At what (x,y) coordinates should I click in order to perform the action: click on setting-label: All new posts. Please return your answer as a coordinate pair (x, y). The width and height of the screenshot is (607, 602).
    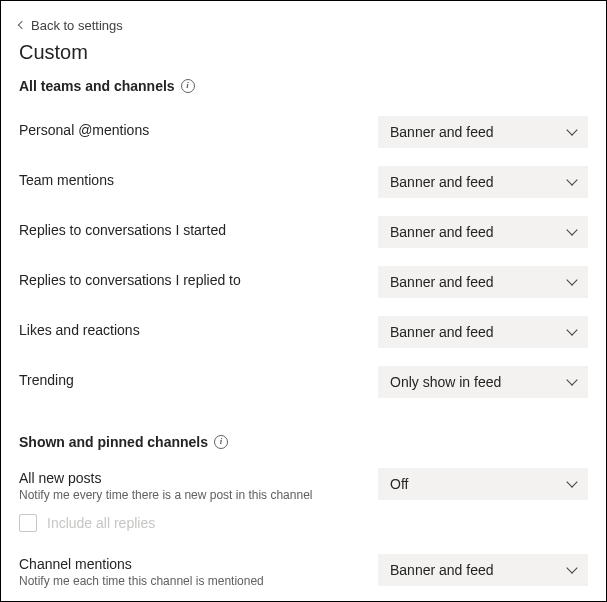
    Looking at the image, I should click on (198, 478).